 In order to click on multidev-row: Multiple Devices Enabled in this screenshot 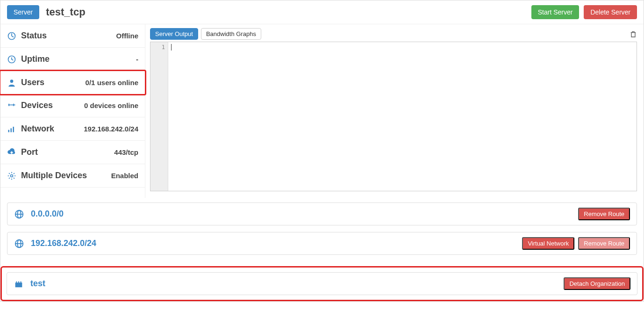, I will do `click(73, 176)`.